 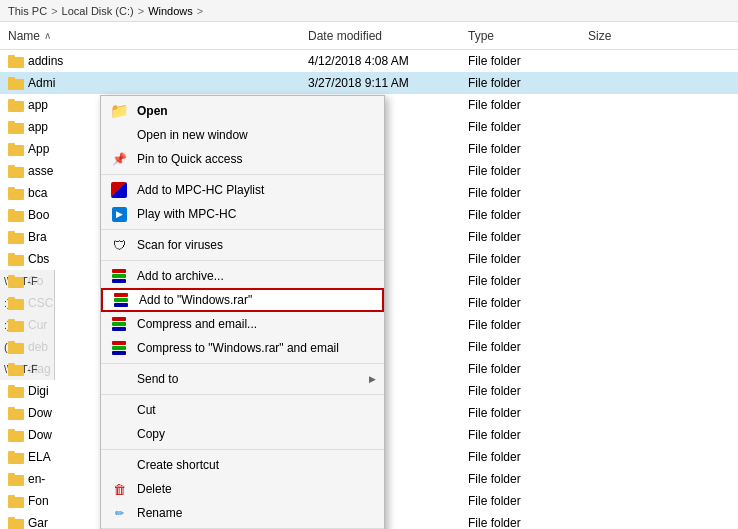 I want to click on col-header-type: Type, so click(x=528, y=36).